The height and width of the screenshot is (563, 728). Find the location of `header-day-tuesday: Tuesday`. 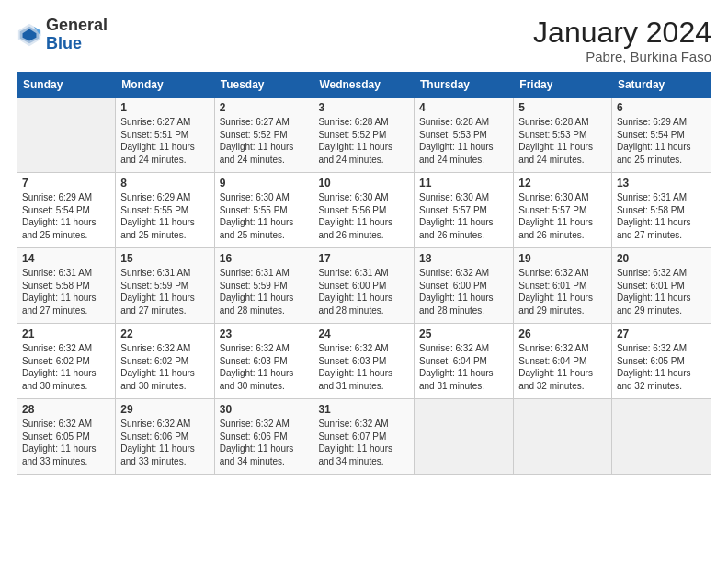

header-day-tuesday: Tuesday is located at coordinates (264, 85).